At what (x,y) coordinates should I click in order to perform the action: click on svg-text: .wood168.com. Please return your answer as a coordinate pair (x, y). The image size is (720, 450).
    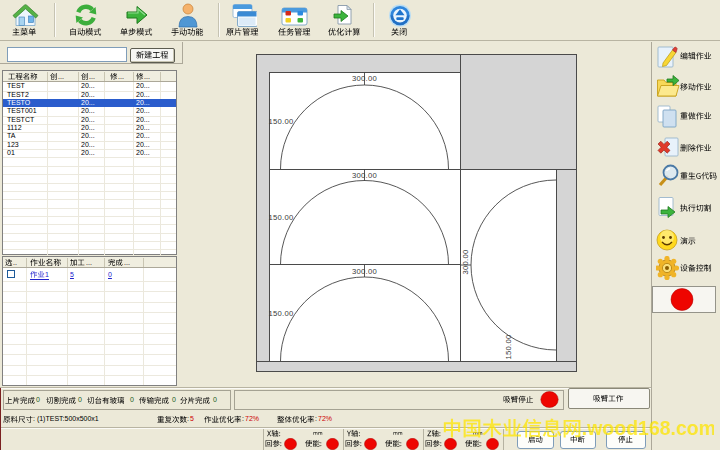
    Looking at the image, I should click on (648, 428).